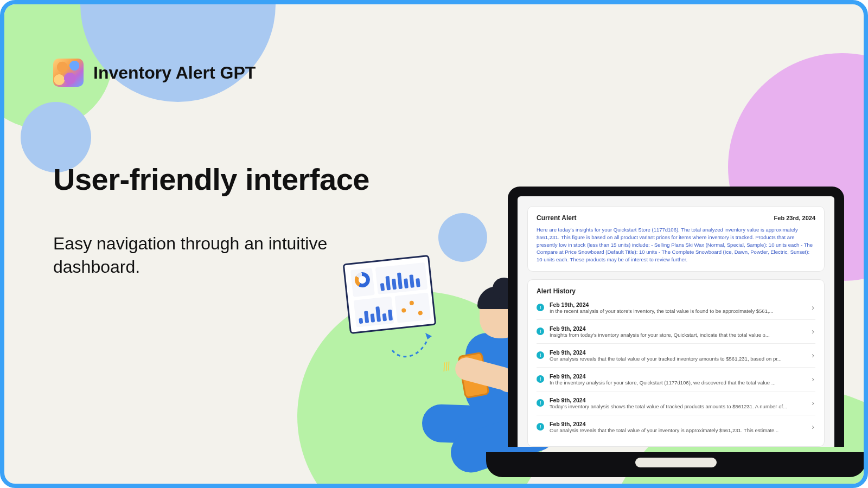 The image size is (868, 488). I want to click on alert-history-item: !Feb 19th, 2024In the recent analysis of…, so click(676, 309).